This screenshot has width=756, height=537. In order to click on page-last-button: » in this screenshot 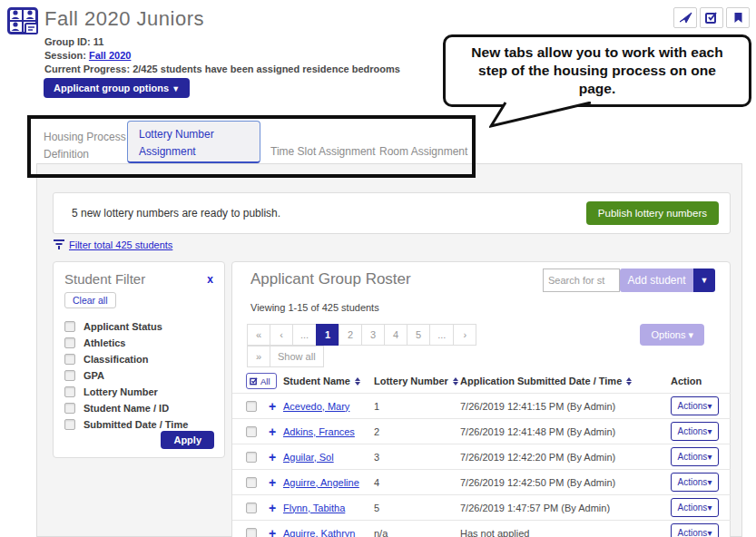, I will do `click(259, 356)`.